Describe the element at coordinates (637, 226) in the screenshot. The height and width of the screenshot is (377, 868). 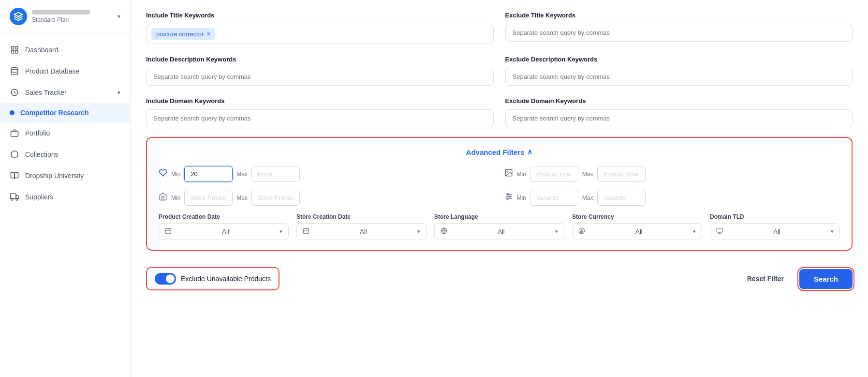
I see `store-currency-group: Store Currency All ▾` at that location.